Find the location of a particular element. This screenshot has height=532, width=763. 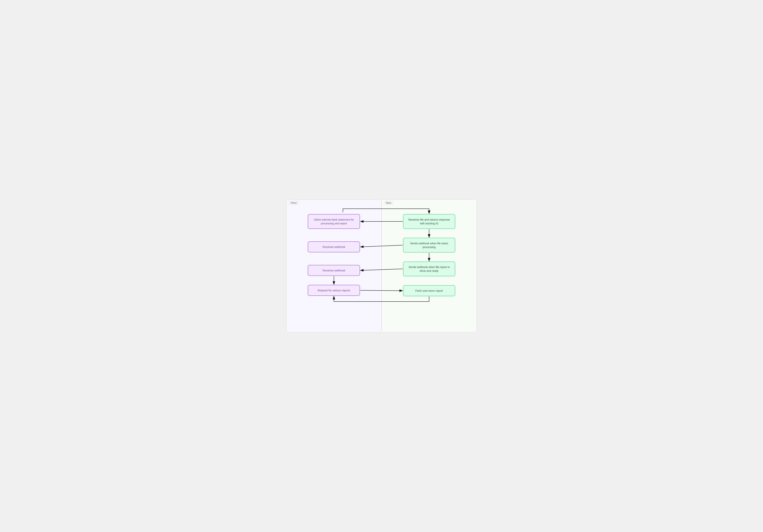

partner-label: Partner is located at coordinates (294, 203).